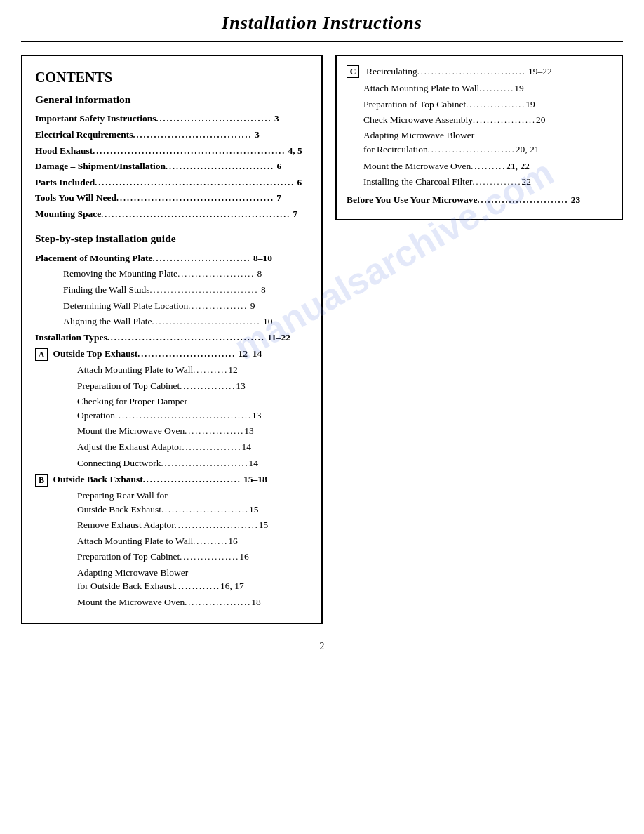 This screenshot has width=644, height=834. Describe the element at coordinates (193, 431) in the screenshot. I see `toc-a-mount: Mount the Microwave Oven ...............…` at that location.